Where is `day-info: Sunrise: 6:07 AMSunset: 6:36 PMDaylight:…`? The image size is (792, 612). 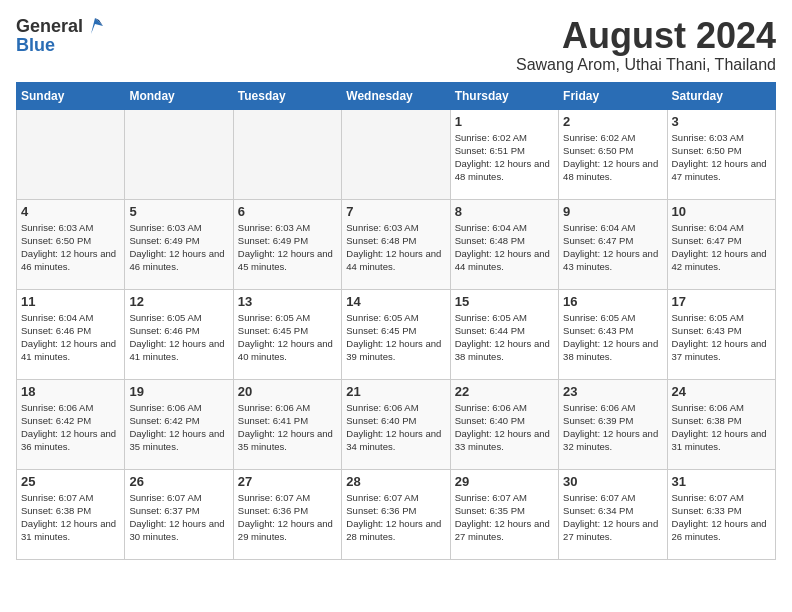
day-info: Sunrise: 6:07 AMSunset: 6:36 PMDaylight:… is located at coordinates (286, 518).